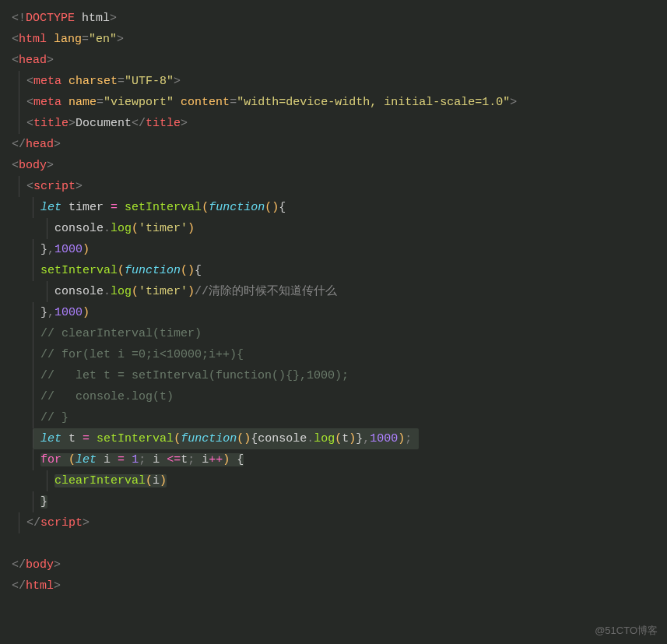  Describe the element at coordinates (344, 417) in the screenshot. I see `code-line: // }` at that location.